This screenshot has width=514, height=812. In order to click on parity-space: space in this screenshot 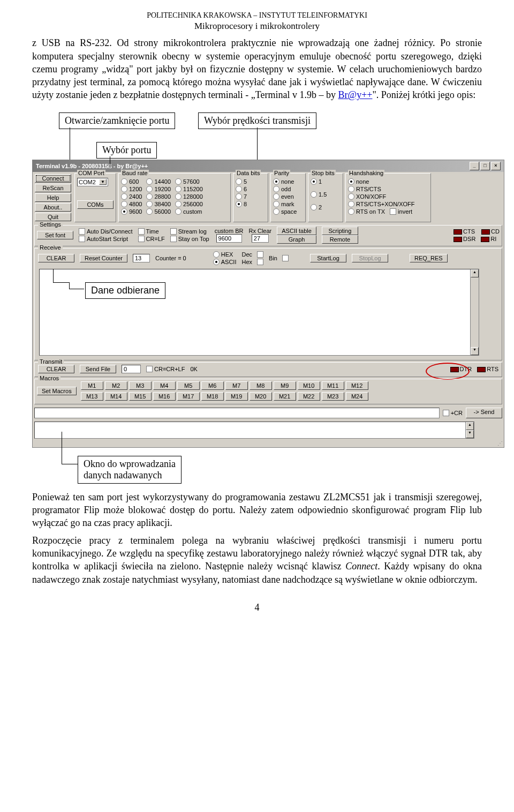, I will do `click(288, 212)`.